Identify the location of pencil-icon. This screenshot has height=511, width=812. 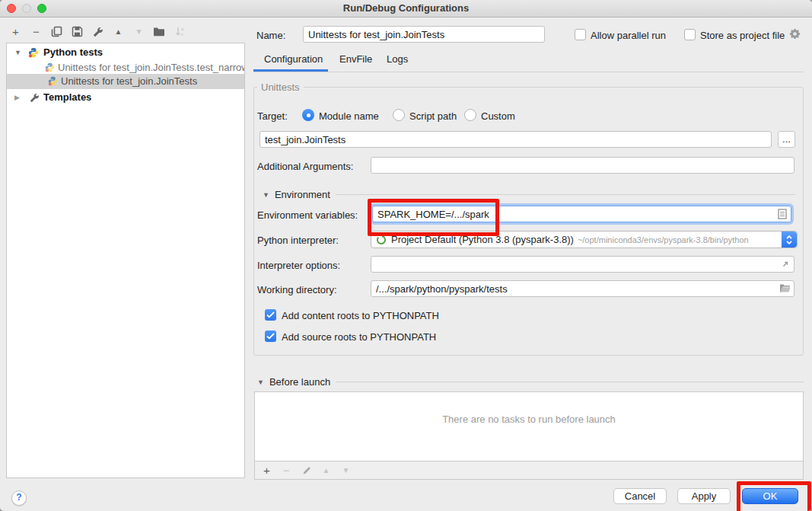
(307, 471).